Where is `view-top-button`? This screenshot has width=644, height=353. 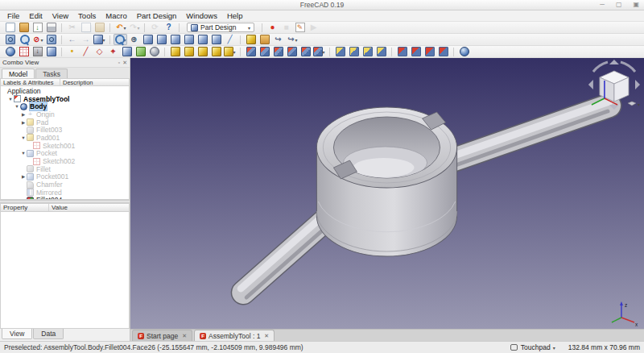 view-top-button is located at coordinates (161, 39).